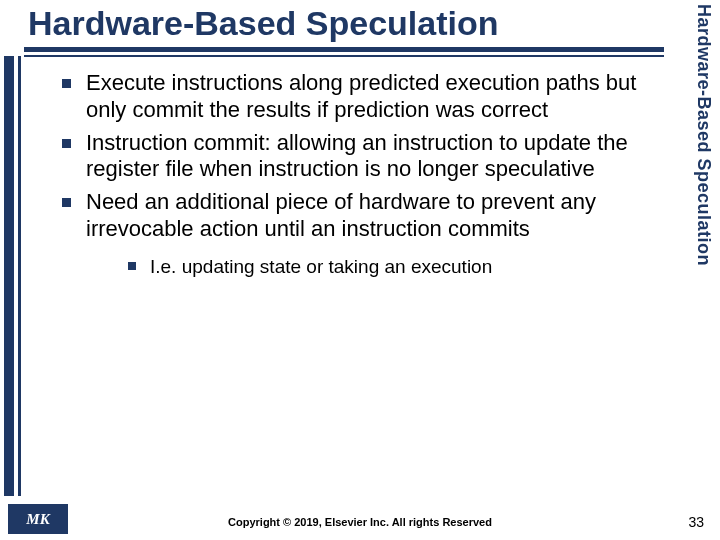  Describe the element at coordinates (360, 522) in the screenshot. I see `copyright-text: Copyright © 2019, Elsevier Inc. All righ…` at that location.